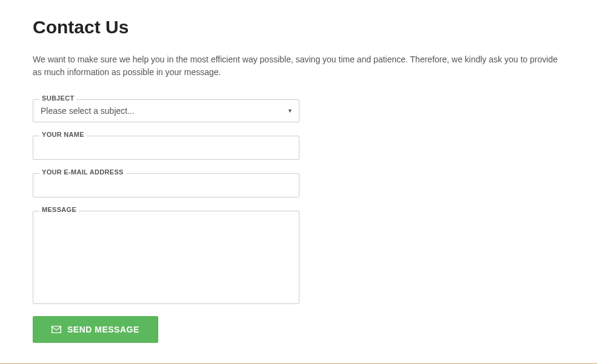  Describe the element at coordinates (82, 172) in the screenshot. I see `email-label: YOUR E-MAIL ADDRESS` at that location.